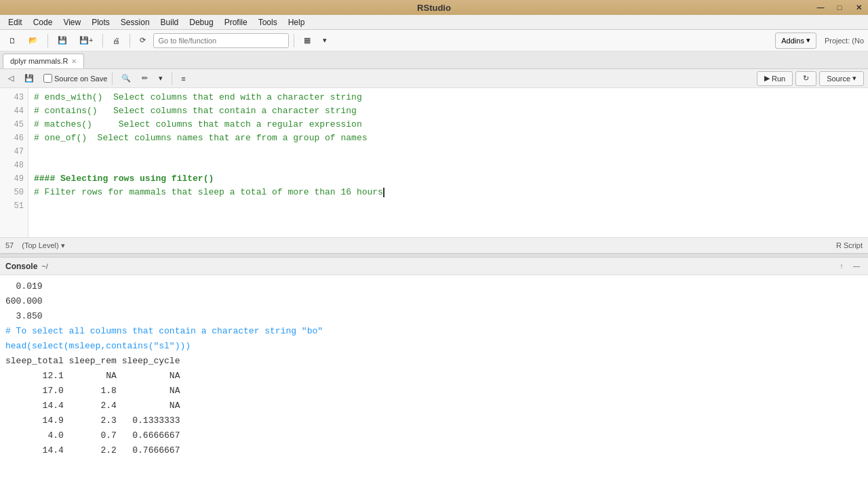 The width and height of the screenshot is (868, 488). Describe the element at coordinates (840, 7) in the screenshot. I see `maximize-button: □` at that location.